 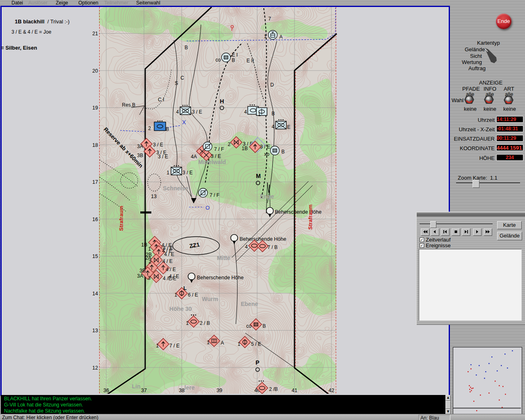 What do you see at coordinates (258, 363) in the screenshot?
I see `svg-text: P` at bounding box center [258, 363].